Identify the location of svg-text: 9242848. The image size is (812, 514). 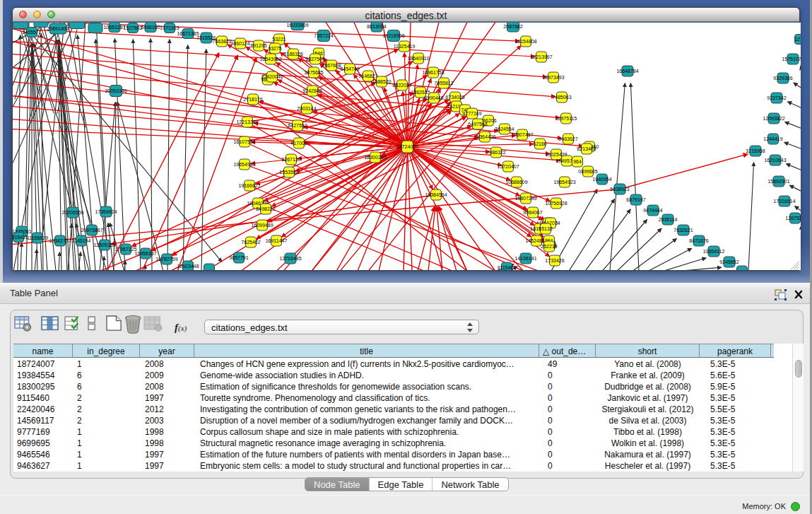
(312, 90).